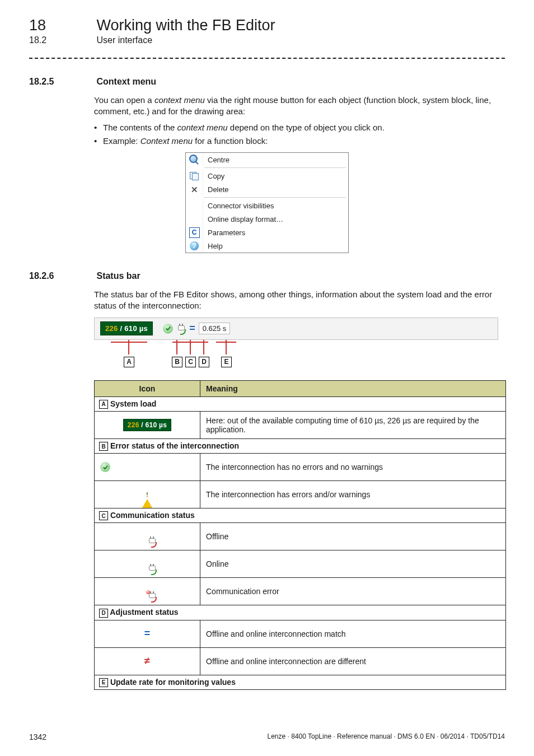 This screenshot has height=756, width=534. I want to click on page-footer: 1342 Lenze · 8400 TopLine · Reference ma…, so click(267, 737).